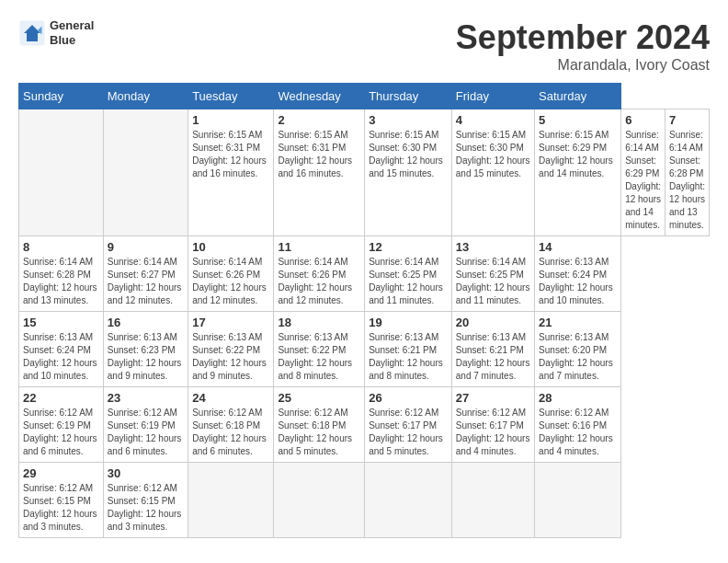 This screenshot has width=728, height=563. Describe the element at coordinates (364, 97) in the screenshot. I see `weekday-header-row: SundayMondayTuesdayWednesdayThursdayFrid…` at that location.